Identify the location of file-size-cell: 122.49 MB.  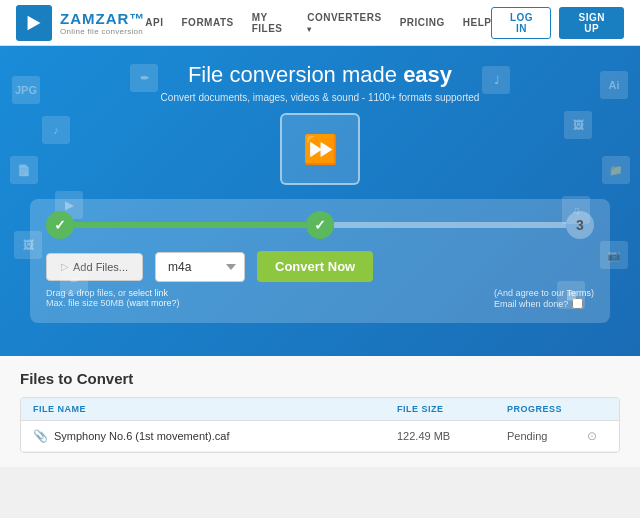
(452, 436).